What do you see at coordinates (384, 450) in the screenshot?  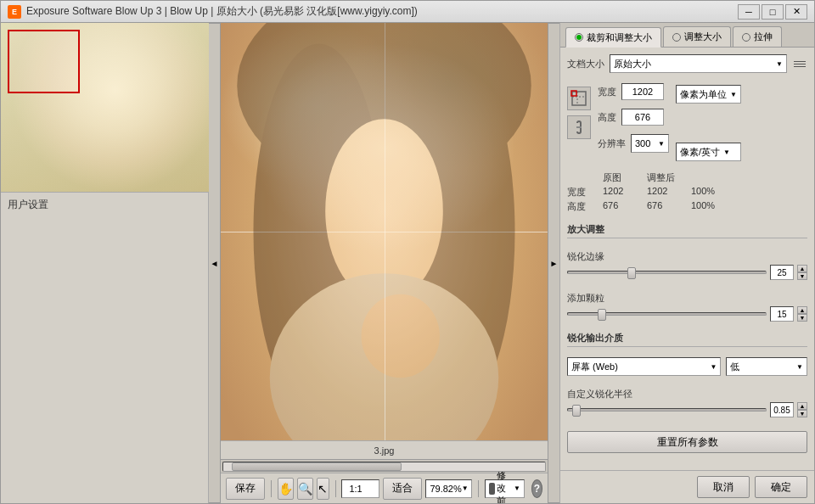 I see `filename-bar: 3.jpg` at bounding box center [384, 450].